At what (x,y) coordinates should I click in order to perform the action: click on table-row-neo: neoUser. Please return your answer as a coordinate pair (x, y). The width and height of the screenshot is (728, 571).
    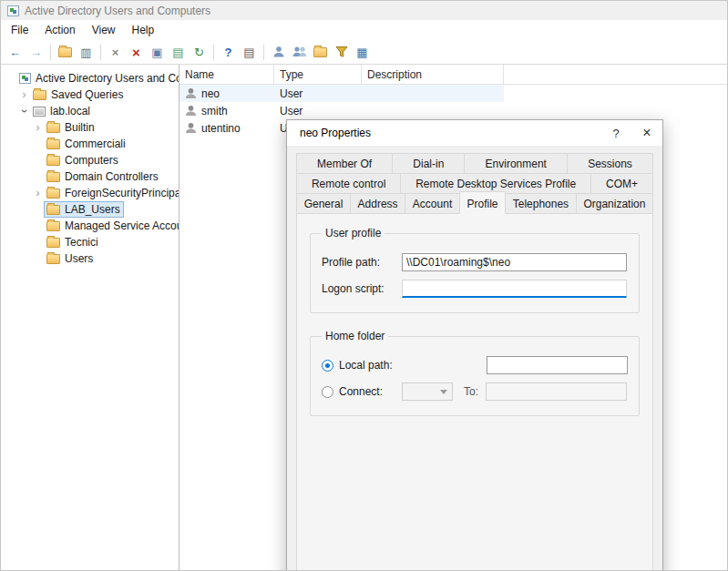
    Looking at the image, I should click on (342, 93).